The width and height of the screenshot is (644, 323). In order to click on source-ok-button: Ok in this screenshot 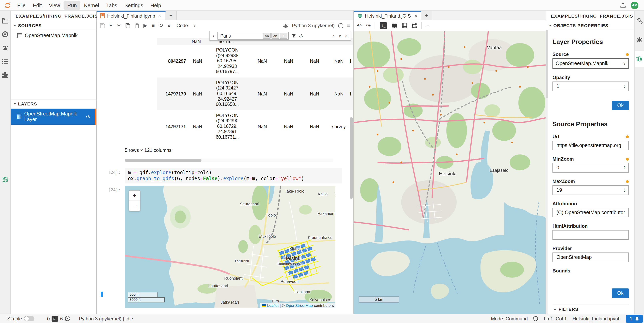, I will do `click(620, 293)`.